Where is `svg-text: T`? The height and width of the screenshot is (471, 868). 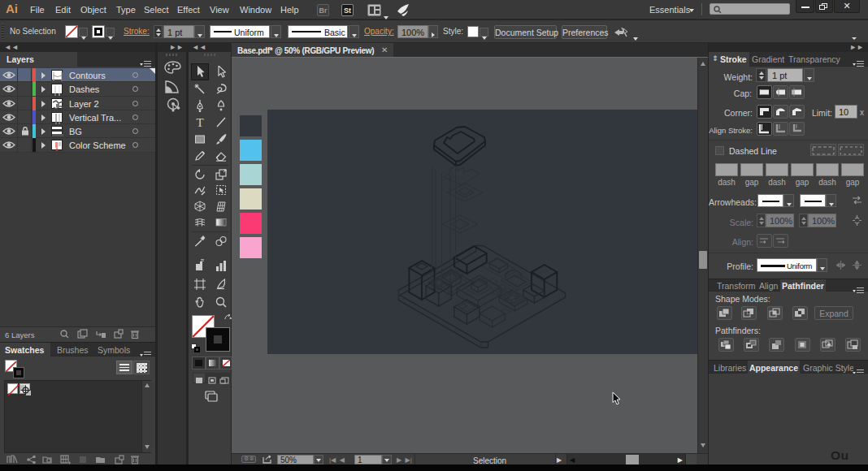 svg-text: T is located at coordinates (200, 122).